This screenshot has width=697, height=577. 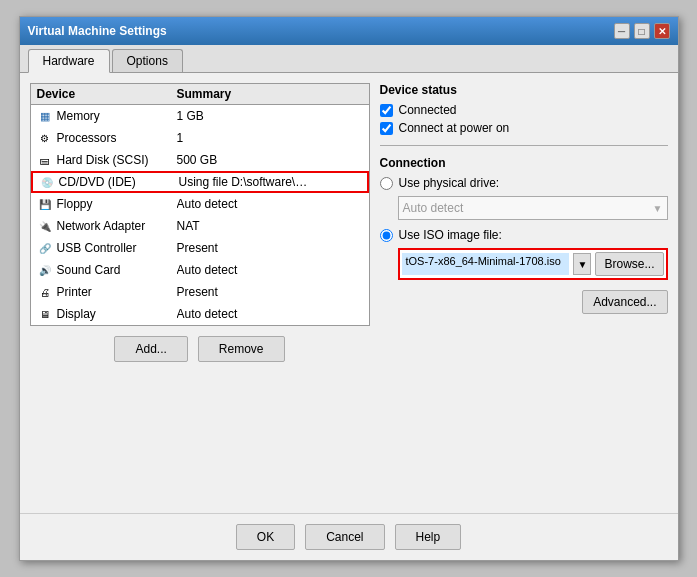 I want to click on ok-button: OK, so click(x=266, y=537).